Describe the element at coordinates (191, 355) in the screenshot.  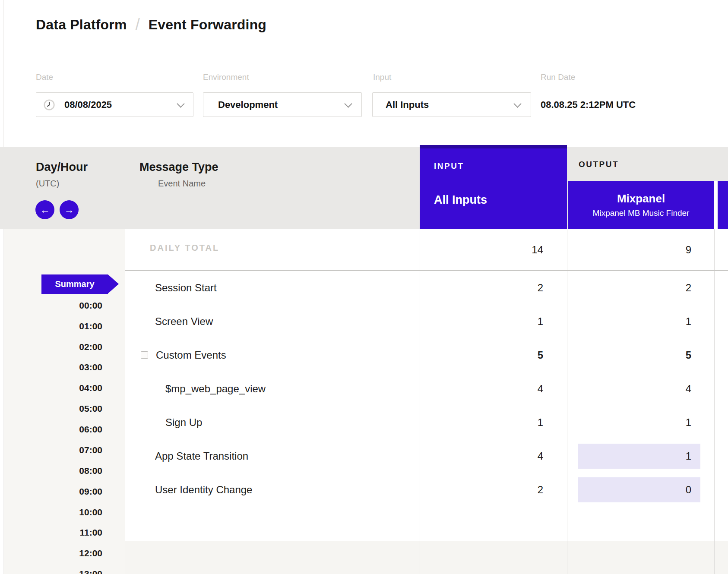
I see `message-row-label: Custom Events` at that location.